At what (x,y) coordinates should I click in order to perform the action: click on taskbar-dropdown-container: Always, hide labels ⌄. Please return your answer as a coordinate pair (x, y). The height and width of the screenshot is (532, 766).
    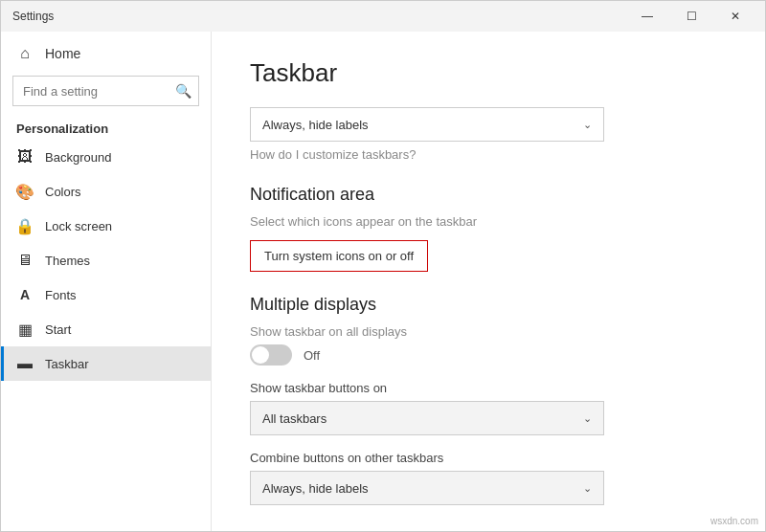
    Looking at the image, I should click on (488, 124).